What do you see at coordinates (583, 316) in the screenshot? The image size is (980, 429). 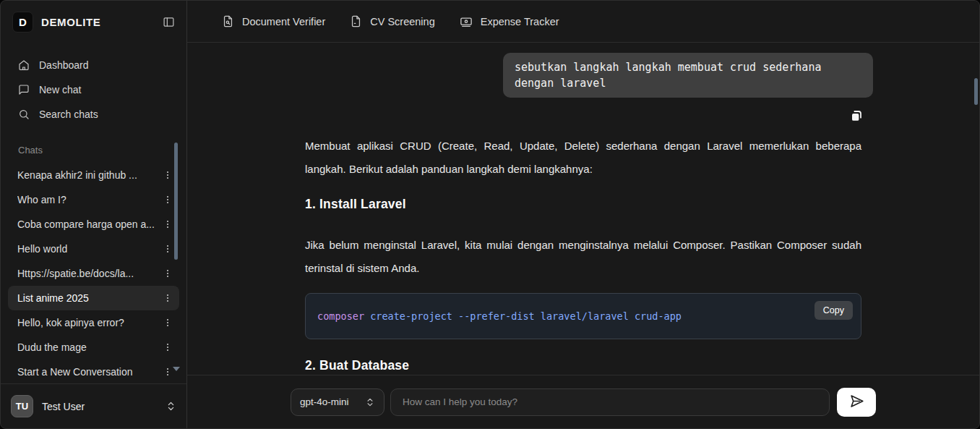 I see `code-block: composer create-project --prefer-dist la…` at bounding box center [583, 316].